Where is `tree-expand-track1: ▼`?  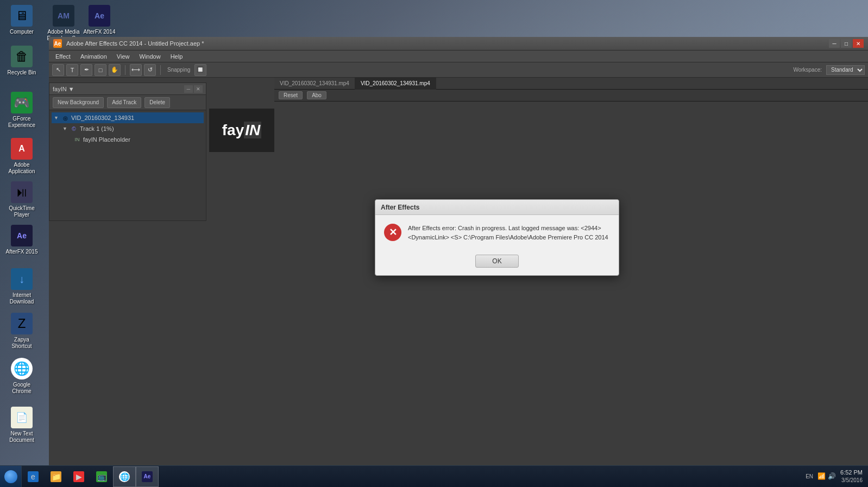 tree-expand-track1: ▼ is located at coordinates (65, 129).